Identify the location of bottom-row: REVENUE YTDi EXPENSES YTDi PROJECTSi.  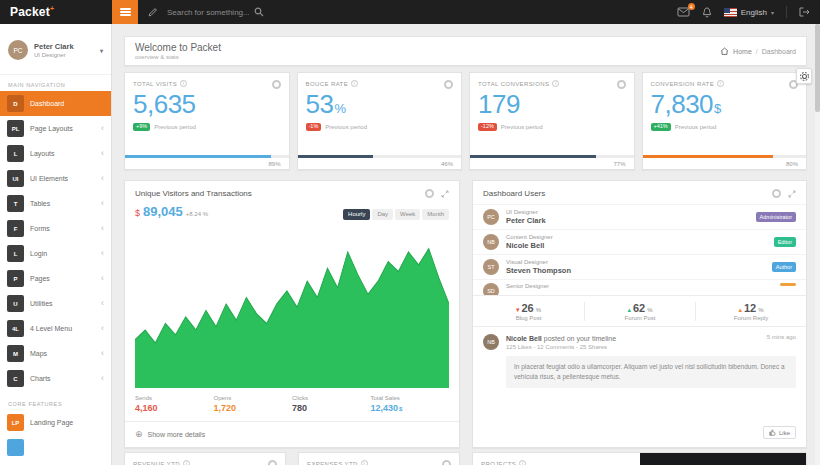
(466, 458).